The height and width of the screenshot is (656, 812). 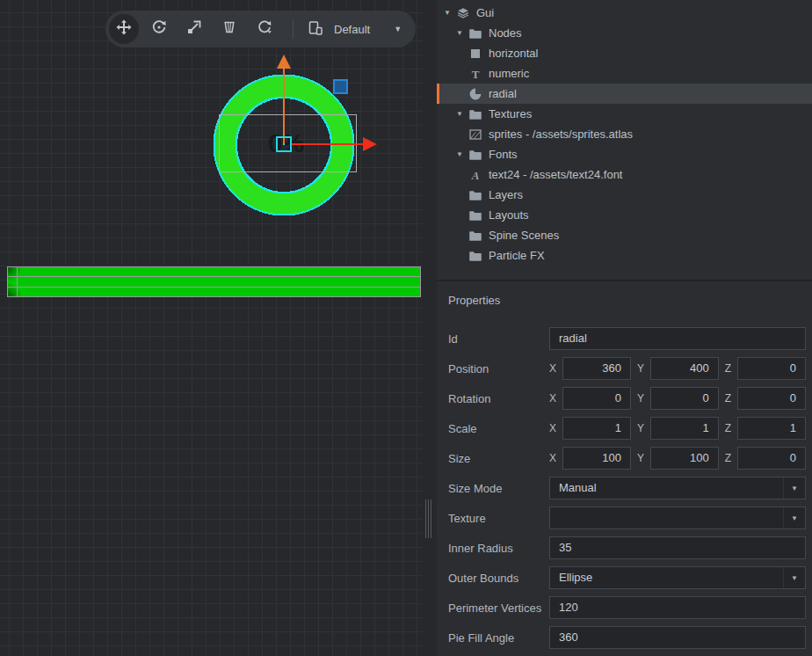 I want to click on toolbar-tools, so click(x=194, y=29).